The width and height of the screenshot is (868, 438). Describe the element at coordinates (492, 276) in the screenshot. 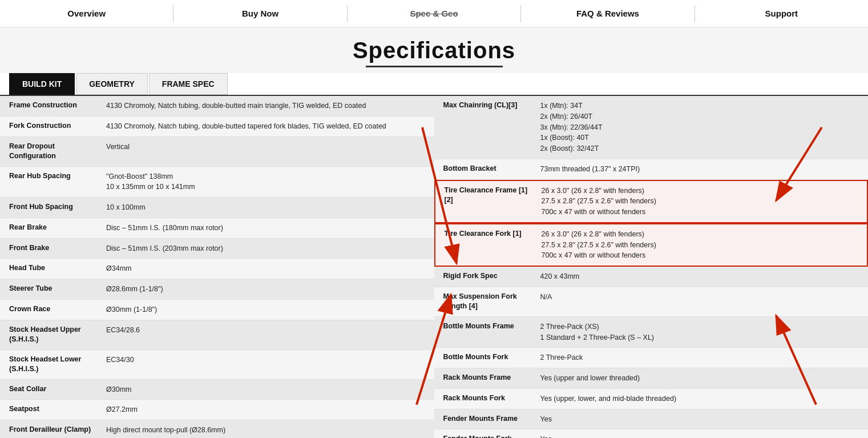

I see `spec-label: Rigid Fork Spec` at that location.